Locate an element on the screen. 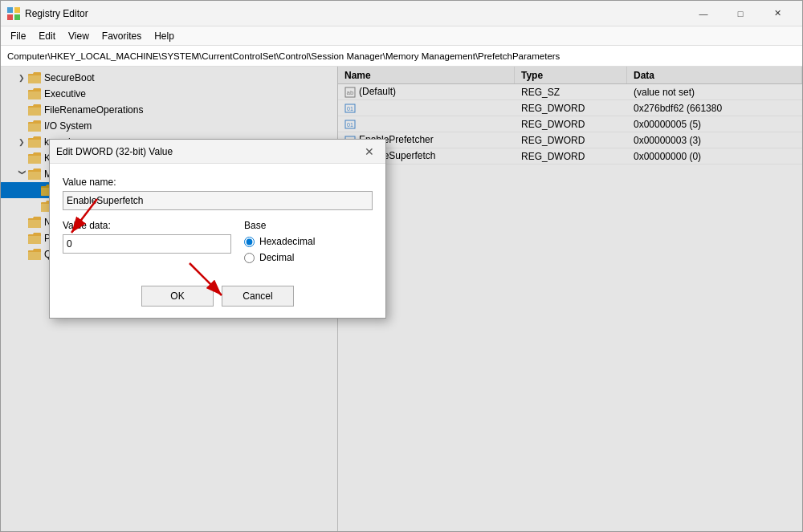  value-name-label: Value name: is located at coordinates (218, 182).